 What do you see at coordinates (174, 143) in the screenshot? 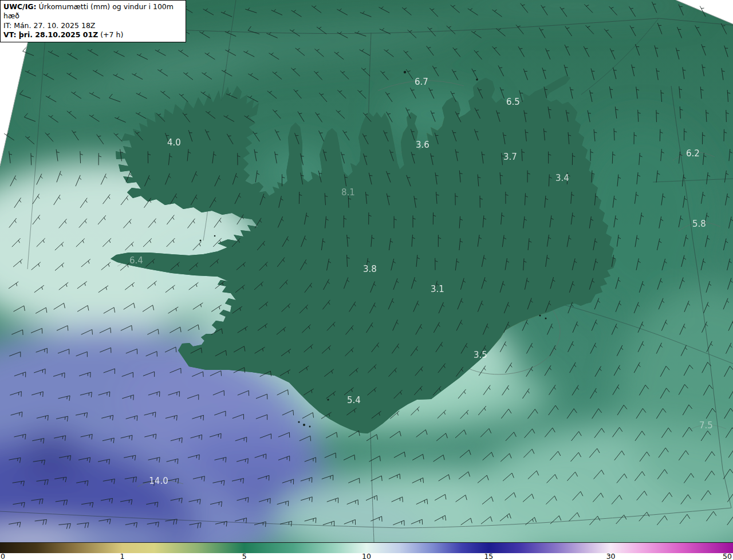
I see `contour-label: 4.0` at bounding box center [174, 143].